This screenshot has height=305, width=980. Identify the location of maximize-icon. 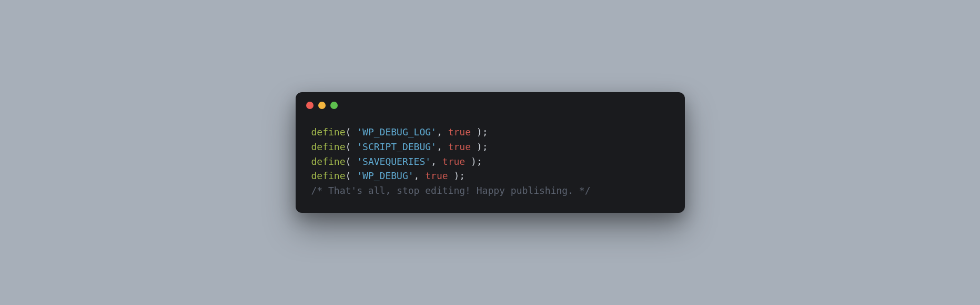
(334, 105).